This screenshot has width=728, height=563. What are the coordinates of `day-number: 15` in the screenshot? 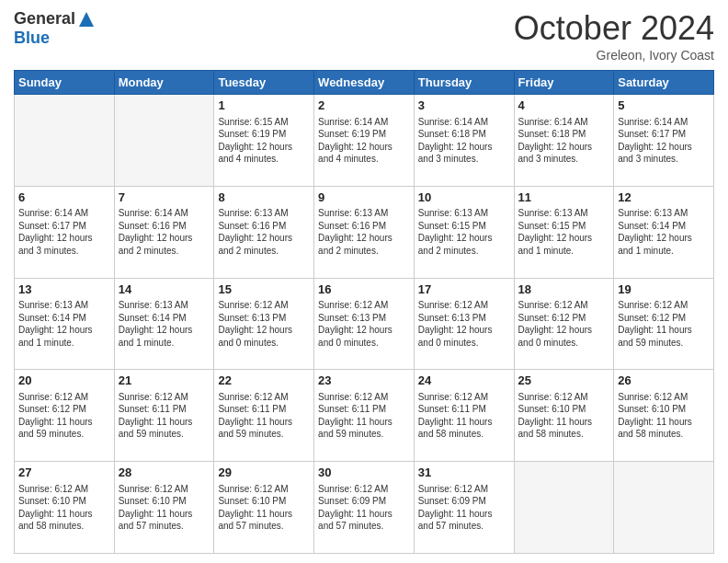 It's located at (264, 290).